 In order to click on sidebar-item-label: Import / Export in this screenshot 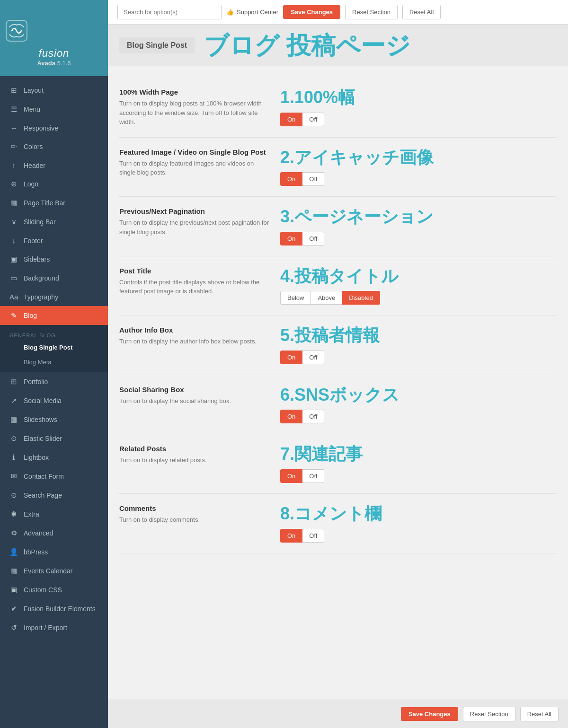, I will do `click(45, 628)`.